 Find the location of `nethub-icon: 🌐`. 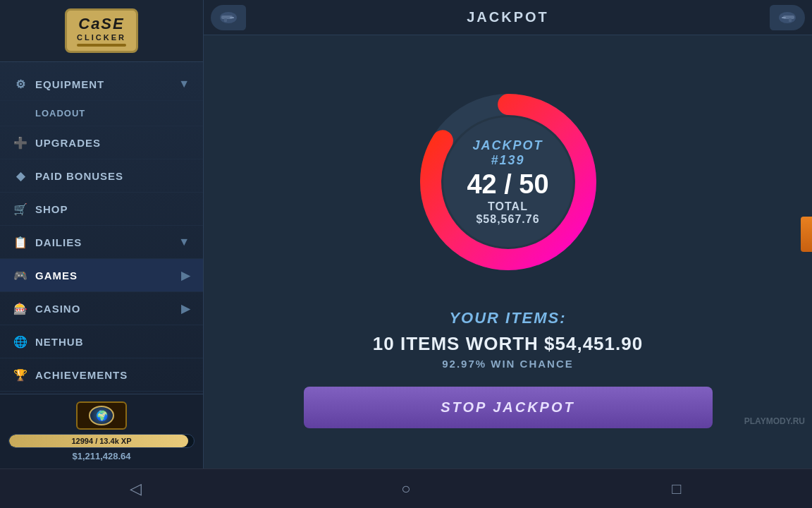

nethub-icon: 🌐 is located at coordinates (20, 341).